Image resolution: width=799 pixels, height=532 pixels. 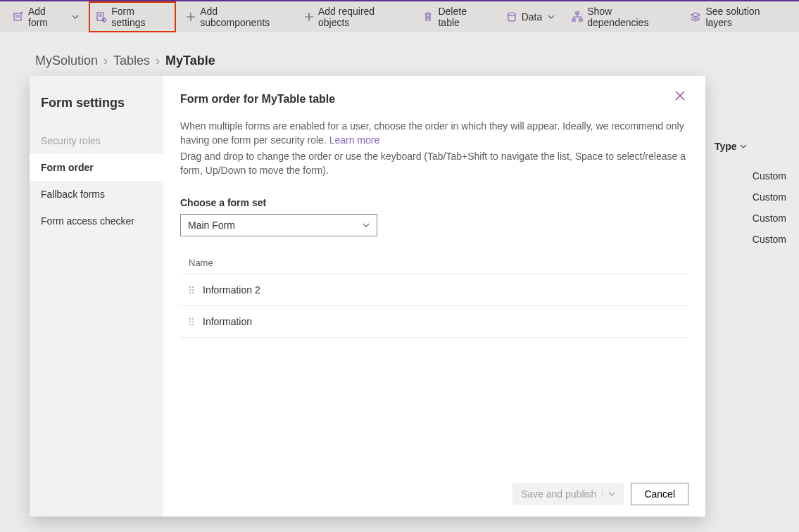 What do you see at coordinates (18, 17) in the screenshot?
I see `add-form-icon` at bounding box center [18, 17].